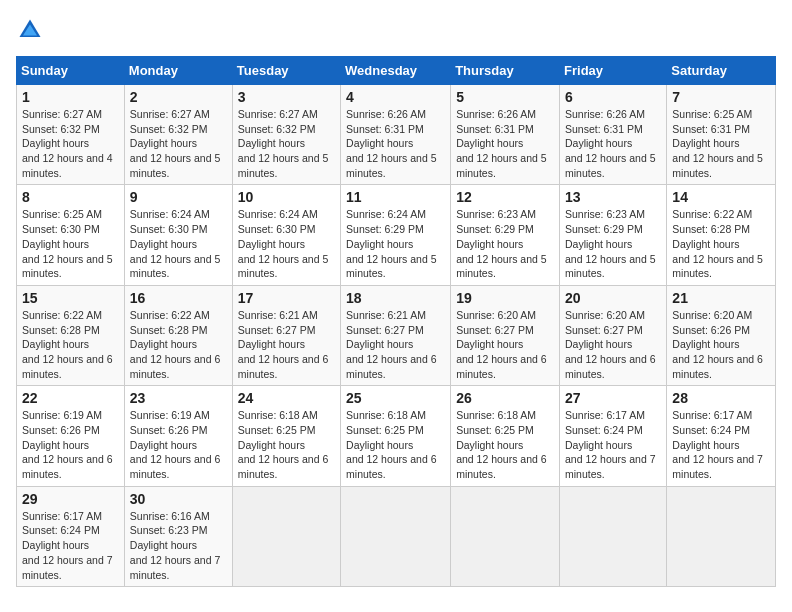  What do you see at coordinates (30, 30) in the screenshot?
I see `logo-icon` at bounding box center [30, 30].